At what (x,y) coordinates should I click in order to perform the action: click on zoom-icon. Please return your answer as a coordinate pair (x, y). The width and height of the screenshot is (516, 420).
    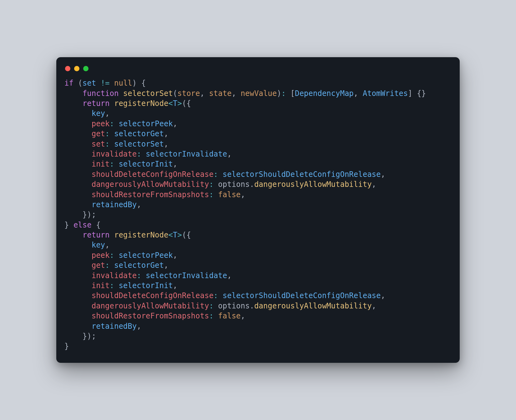
    Looking at the image, I should click on (86, 69).